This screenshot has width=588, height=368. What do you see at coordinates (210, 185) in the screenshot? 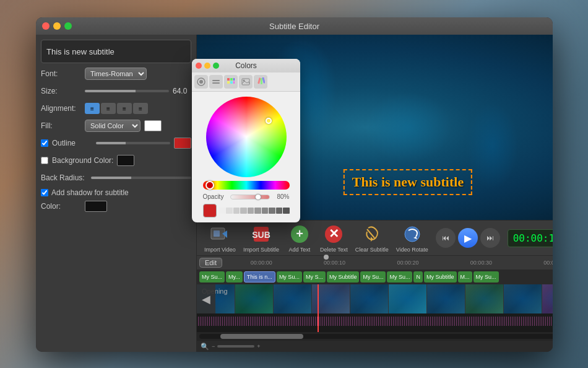
I see `hue-cursor` at bounding box center [210, 185].